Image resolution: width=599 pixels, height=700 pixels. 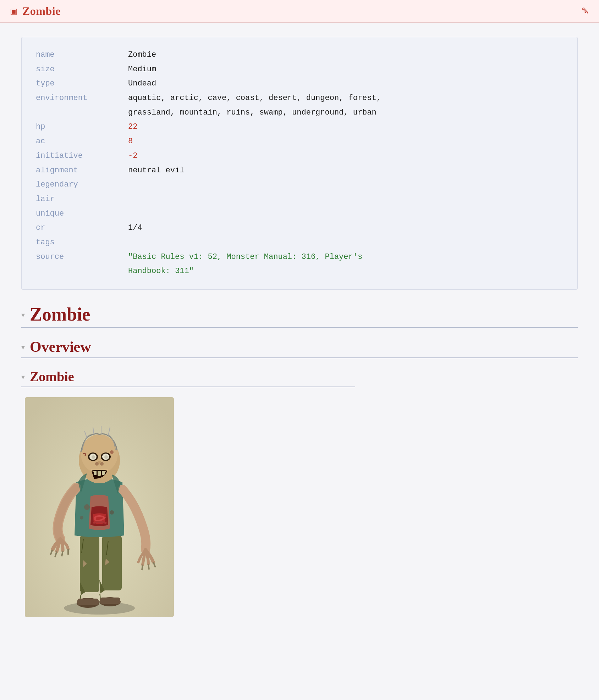 I want to click on field-hp: hp 22, so click(x=300, y=127).